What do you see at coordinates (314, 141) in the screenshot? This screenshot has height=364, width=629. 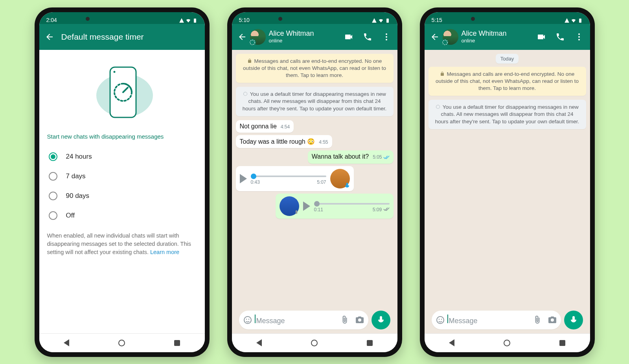 I see `message-in: Today was a little rough 😳4:55` at bounding box center [314, 141].